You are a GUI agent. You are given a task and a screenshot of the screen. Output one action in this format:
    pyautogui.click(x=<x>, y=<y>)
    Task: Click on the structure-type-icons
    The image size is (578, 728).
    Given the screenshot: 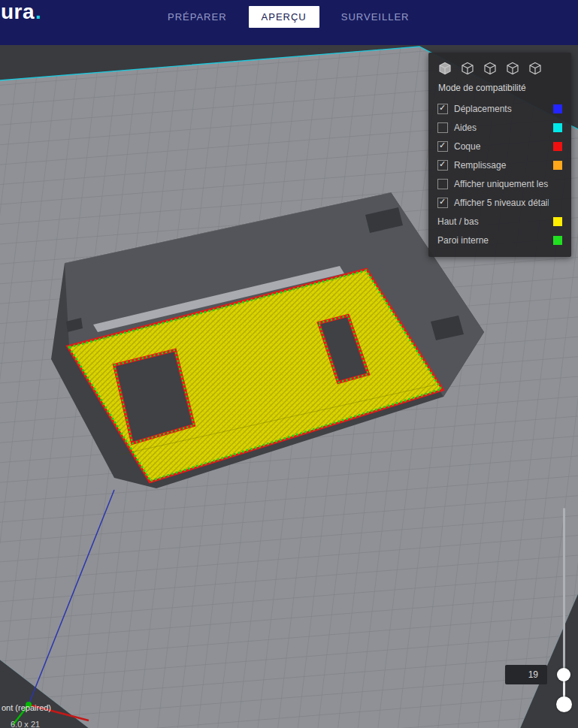 What is the action you would take?
    pyautogui.click(x=501, y=68)
    